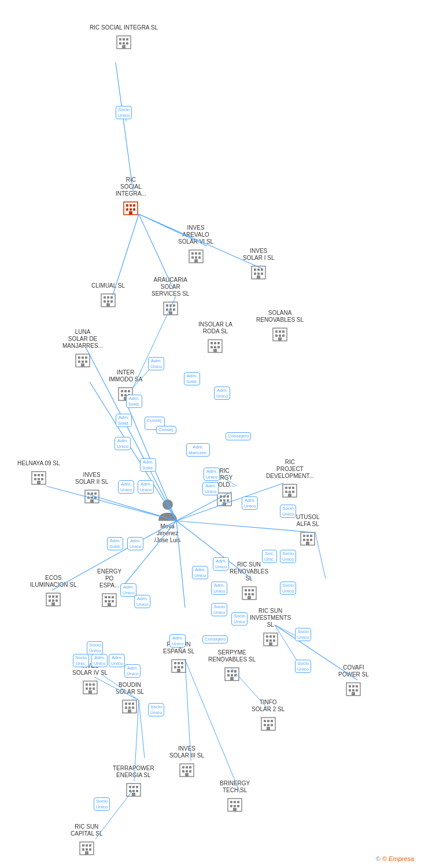 This screenshot has height=868, width=421. Describe the element at coordinates (198, 450) in the screenshot. I see `badge-adm-mancom: Adm.Mancom.` at that location.